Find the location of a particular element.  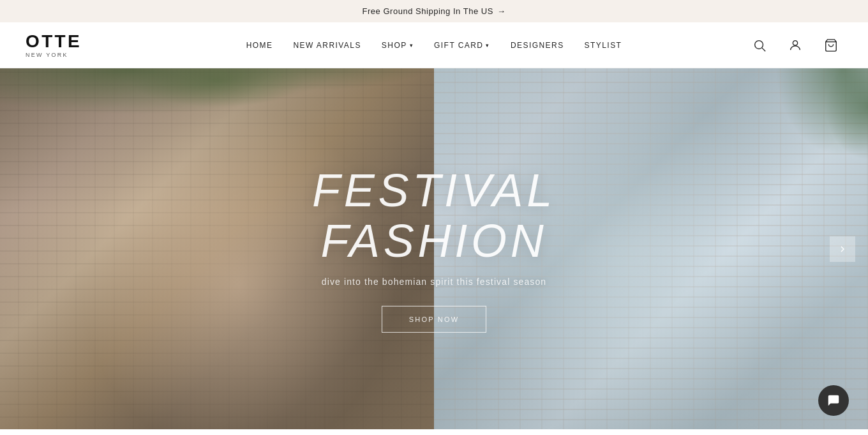

cart-icon is located at coordinates (831, 45).